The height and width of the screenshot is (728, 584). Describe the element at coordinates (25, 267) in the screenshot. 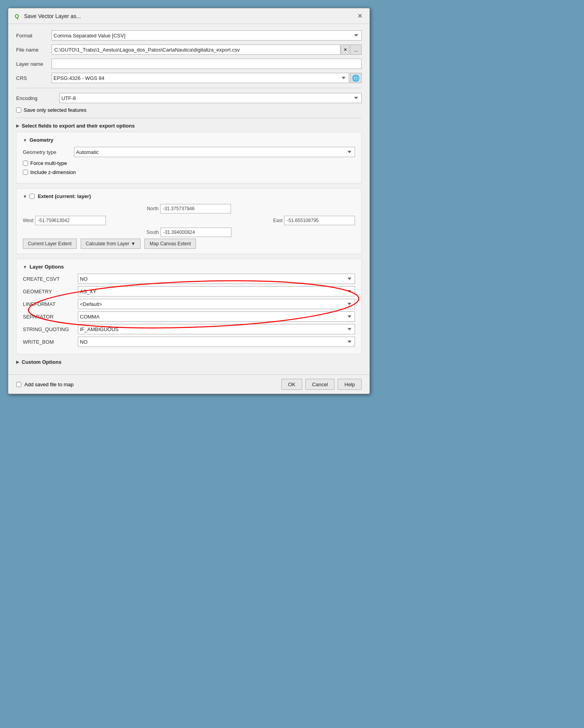

I see `layer-options-arrow-icon: ▼` at that location.